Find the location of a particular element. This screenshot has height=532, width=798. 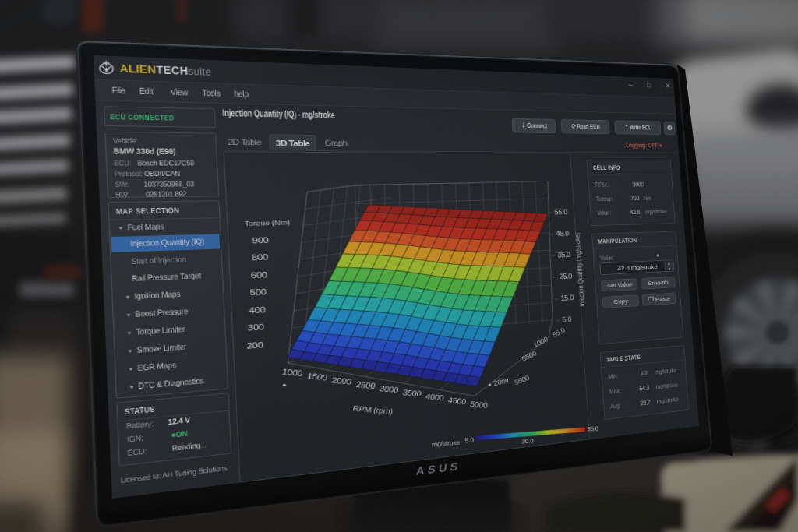

svg-text: 45.0 is located at coordinates (563, 234).